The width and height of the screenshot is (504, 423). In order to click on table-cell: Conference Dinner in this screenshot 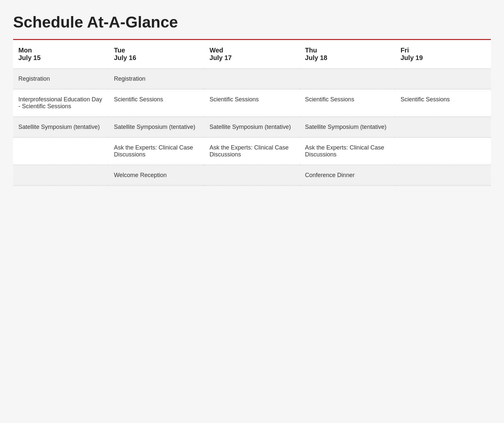, I will do `click(348, 175)`.